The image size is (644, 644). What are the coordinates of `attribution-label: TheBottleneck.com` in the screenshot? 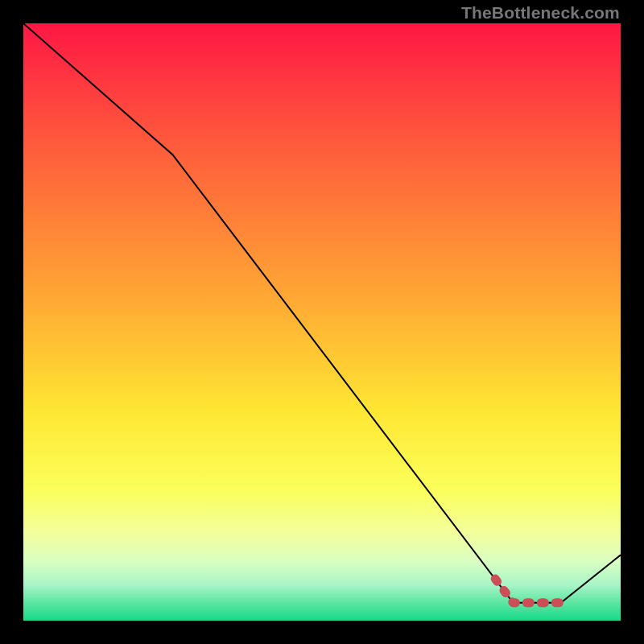 It's located at (541, 13).